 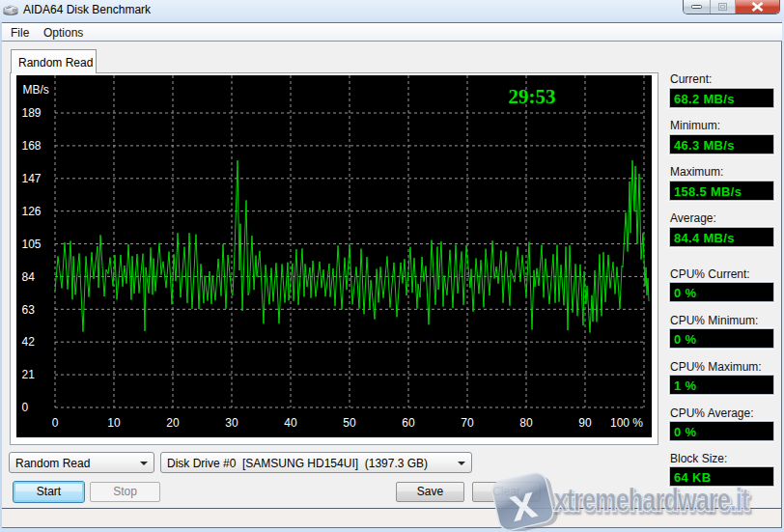 I want to click on svg-text: 84, so click(x=29, y=277).